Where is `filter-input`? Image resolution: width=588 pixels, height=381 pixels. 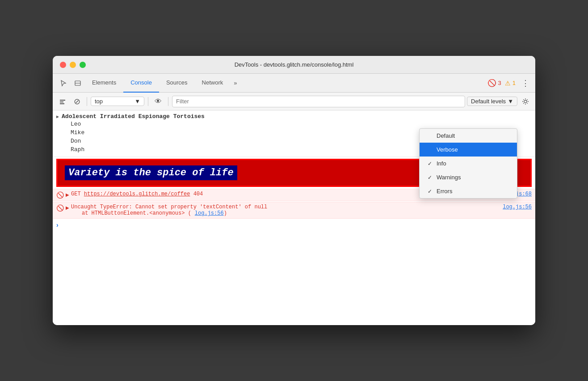 filter-input is located at coordinates (319, 102).